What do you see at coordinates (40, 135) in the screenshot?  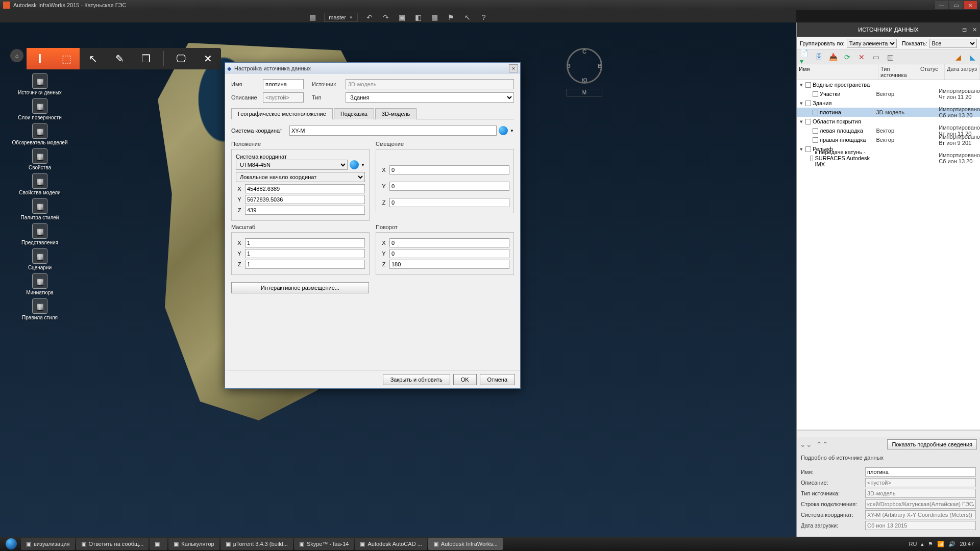 I see `vtool-item: ▦Обозреватель моделей` at bounding box center [40, 135].